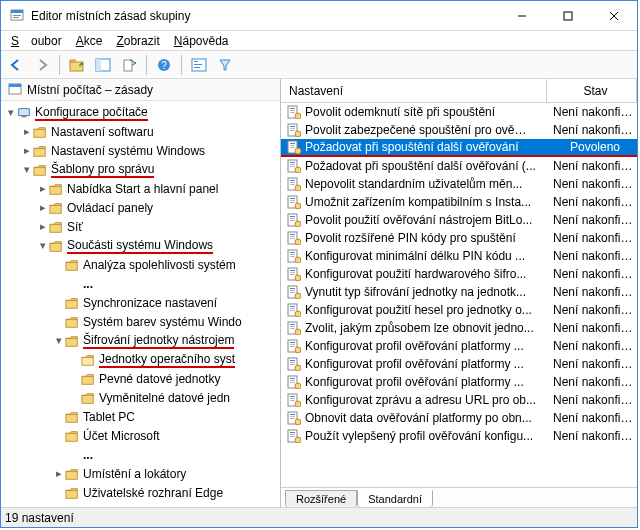  I want to click on menu-zobrazit: Zobrazit, so click(138, 41).